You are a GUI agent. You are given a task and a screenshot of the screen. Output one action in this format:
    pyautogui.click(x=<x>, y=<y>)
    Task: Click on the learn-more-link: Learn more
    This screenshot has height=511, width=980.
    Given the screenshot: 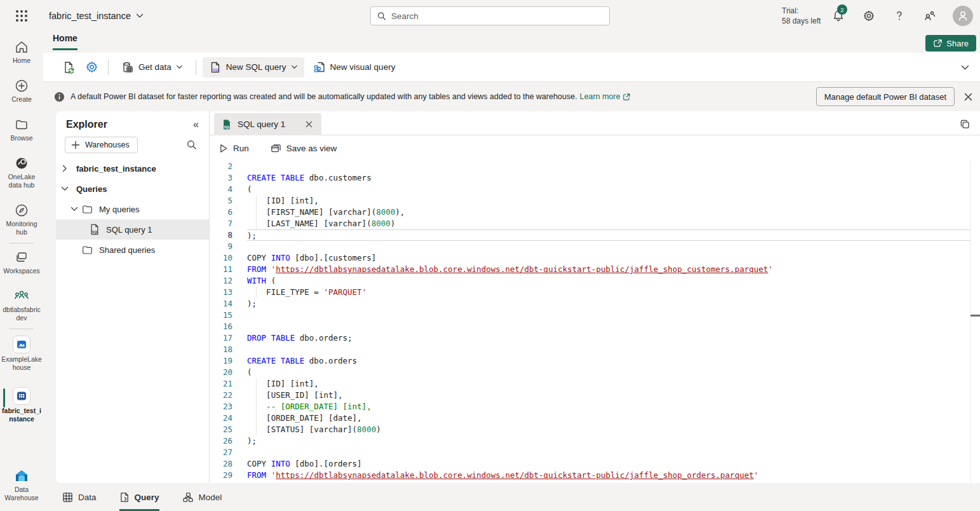 What is the action you would take?
    pyautogui.click(x=605, y=97)
    